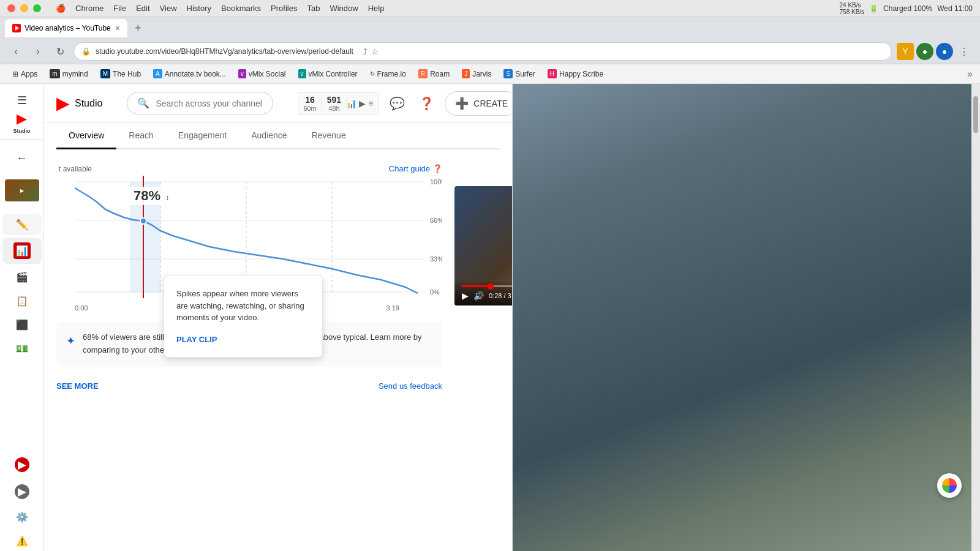 The image size is (980, 551). Describe the element at coordinates (329, 136) in the screenshot. I see `tab-revenue: Revenue` at that location.